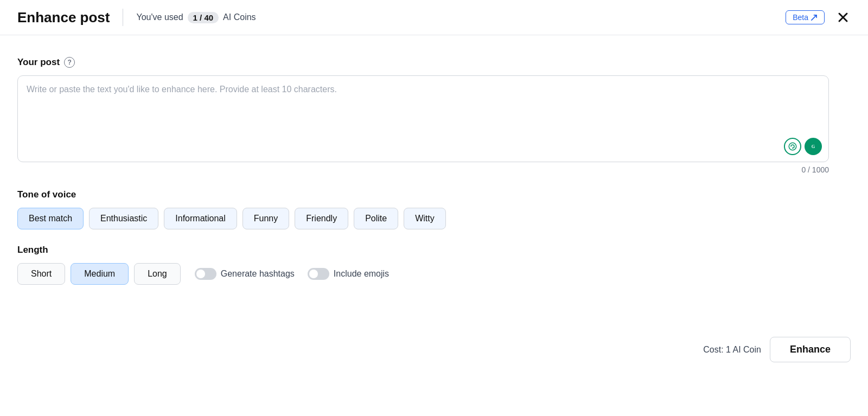 This screenshot has height=416, width=868. Describe the element at coordinates (196, 17) in the screenshot. I see `header-coins: You've used 1 / 40 AI Coins` at that location.